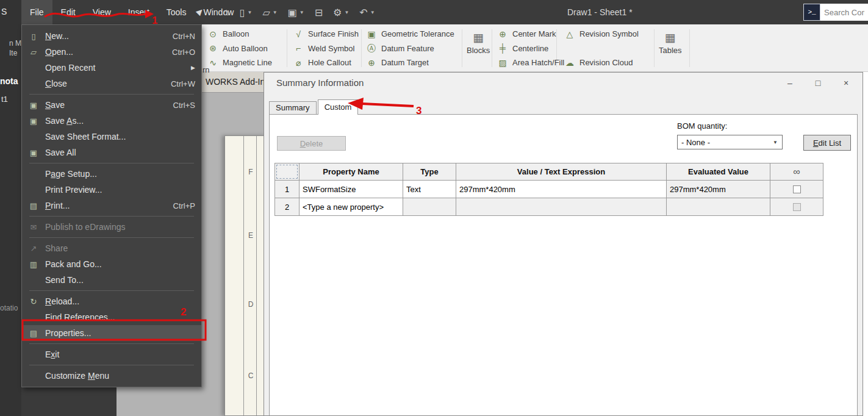  What do you see at coordinates (34, 333) in the screenshot?
I see `properties-icon: ▤` at bounding box center [34, 333].